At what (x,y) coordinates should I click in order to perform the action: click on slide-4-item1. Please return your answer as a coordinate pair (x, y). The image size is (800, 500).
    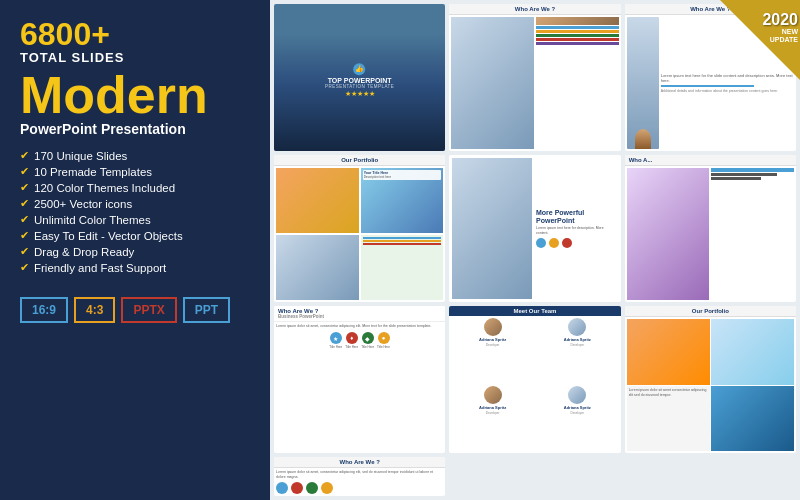
    Looking at the image, I should click on (318, 200).